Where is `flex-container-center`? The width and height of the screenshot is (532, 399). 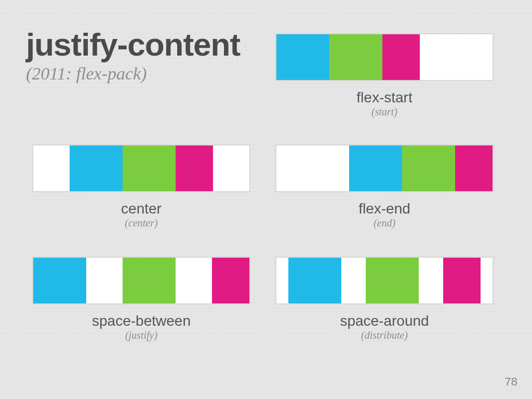
flex-container-center is located at coordinates (141, 168).